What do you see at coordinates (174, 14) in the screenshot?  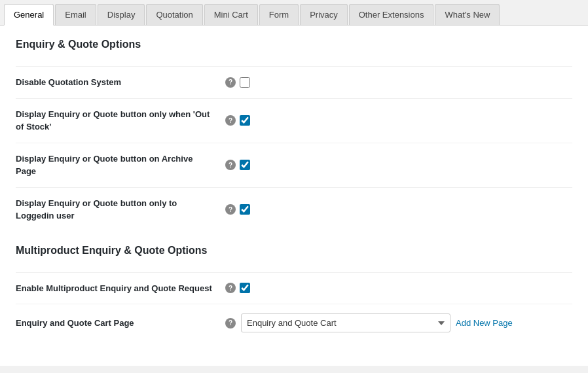 I see `tab-quotation: Quotation` at bounding box center [174, 14].